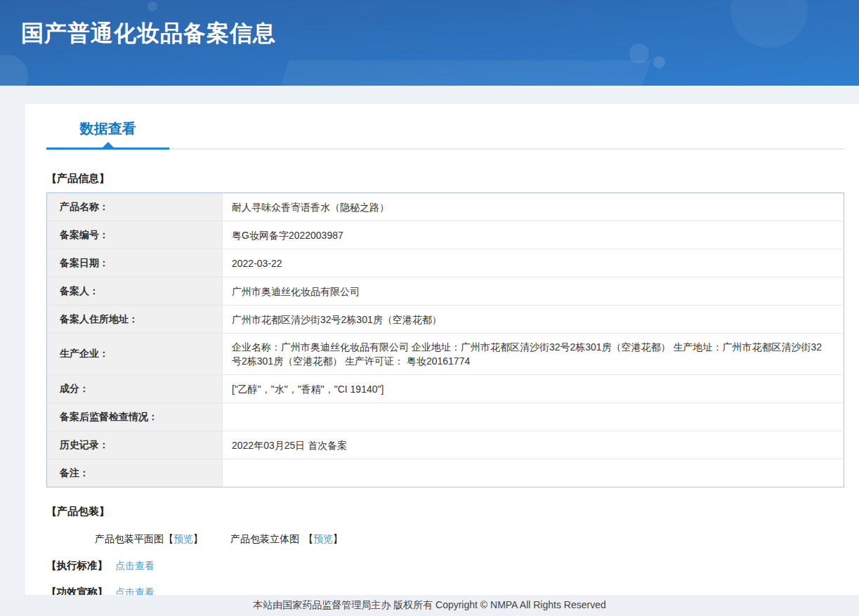 Image resolution: width=859 pixels, height=616 pixels. What do you see at coordinates (108, 149) in the screenshot?
I see `active-tab-underline` at bounding box center [108, 149].